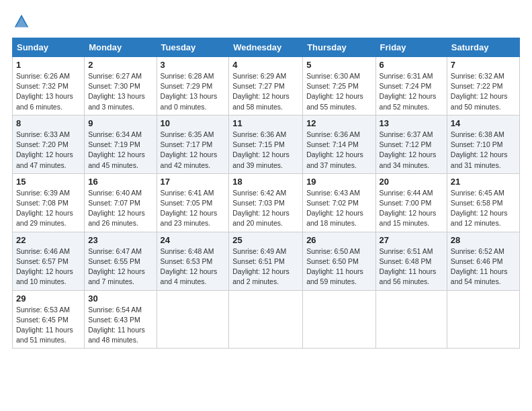 The height and width of the screenshot is (411, 532). Describe the element at coordinates (411, 64) in the screenshot. I see `day-number: 6` at that location.